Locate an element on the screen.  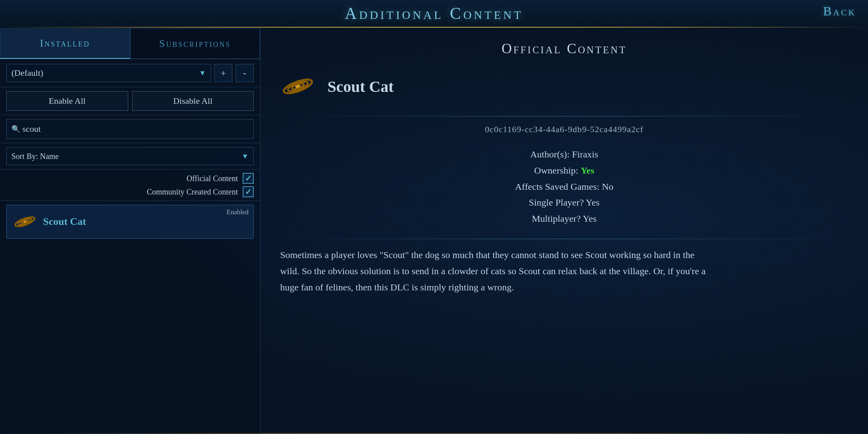
ownership-row: Ownership: Yes is located at coordinates (564, 170).